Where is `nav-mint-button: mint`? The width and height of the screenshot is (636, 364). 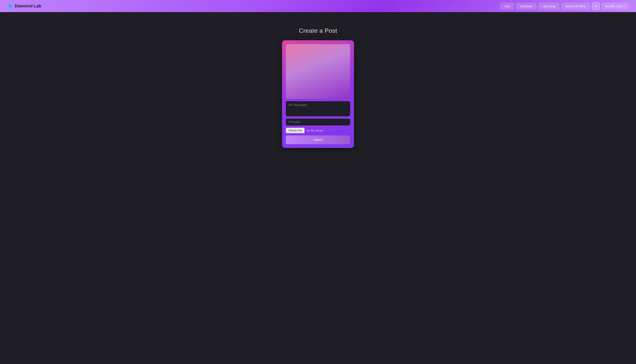 nav-mint-button: mint is located at coordinates (507, 6).